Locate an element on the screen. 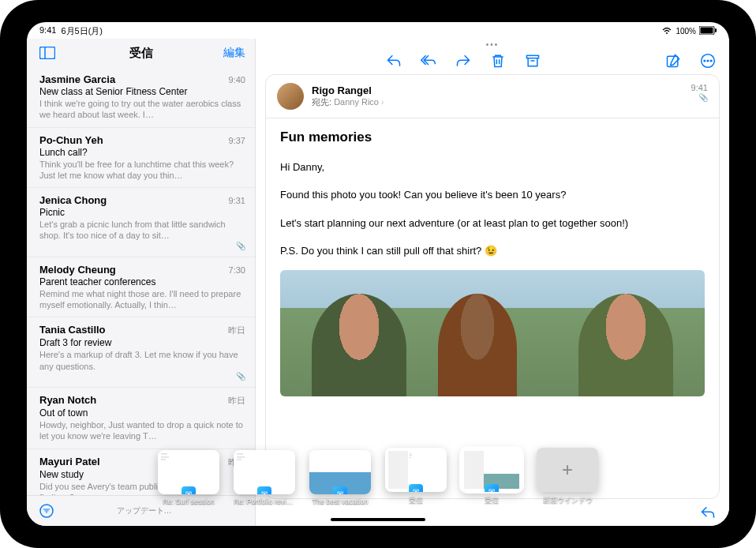  mail-sender: Jenica Chong is located at coordinates (73, 201).